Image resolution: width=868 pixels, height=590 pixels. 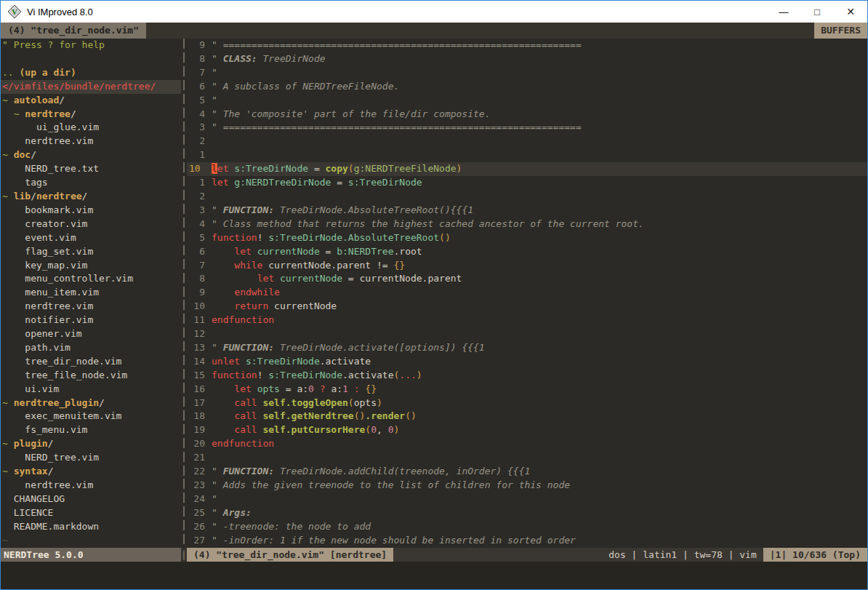 What do you see at coordinates (91, 348) in the screenshot?
I see `tree-item: path.vim` at bounding box center [91, 348].